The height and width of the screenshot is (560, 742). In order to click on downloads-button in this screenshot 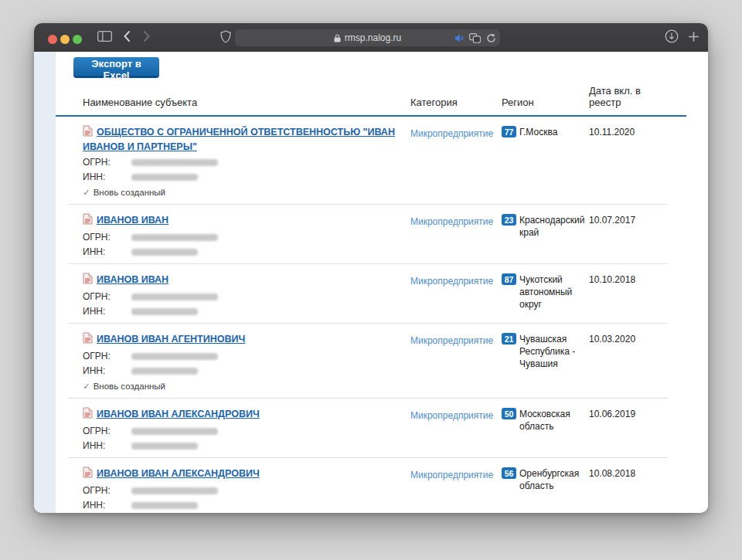, I will do `click(672, 37)`.